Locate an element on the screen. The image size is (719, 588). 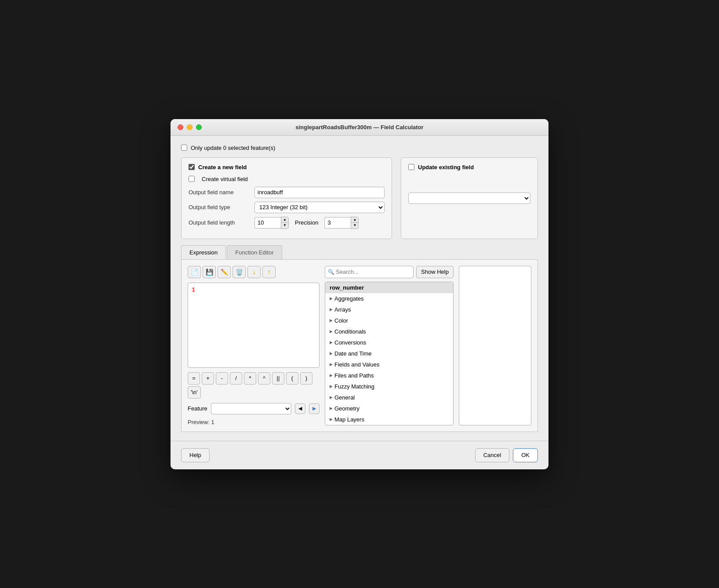
show-help-button: Show Help is located at coordinates (435, 272).